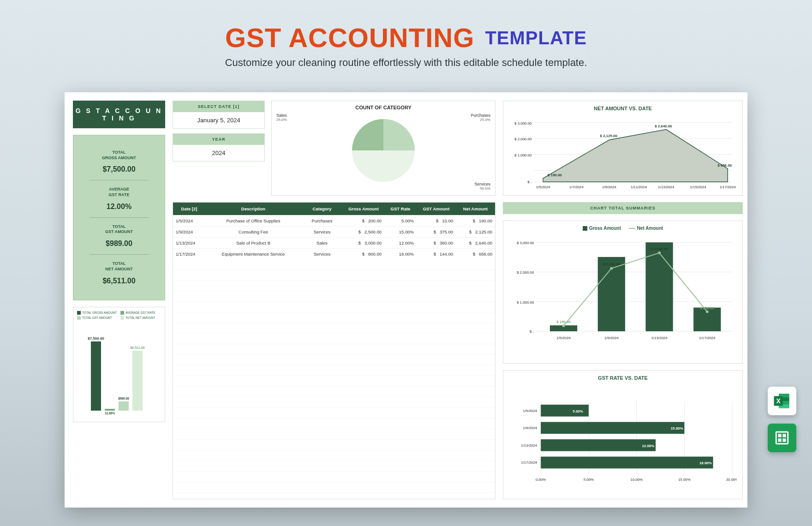  What do you see at coordinates (97, 318) in the screenshot?
I see `legend-gst-amt: TOTAL GST AMOUNT` at bounding box center [97, 318].